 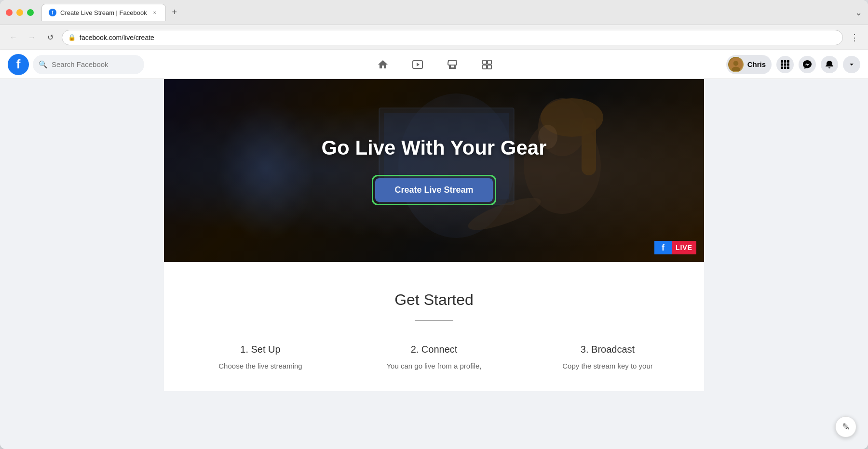 What do you see at coordinates (266, 170) in the screenshot?
I see `hero-glow` at bounding box center [266, 170].